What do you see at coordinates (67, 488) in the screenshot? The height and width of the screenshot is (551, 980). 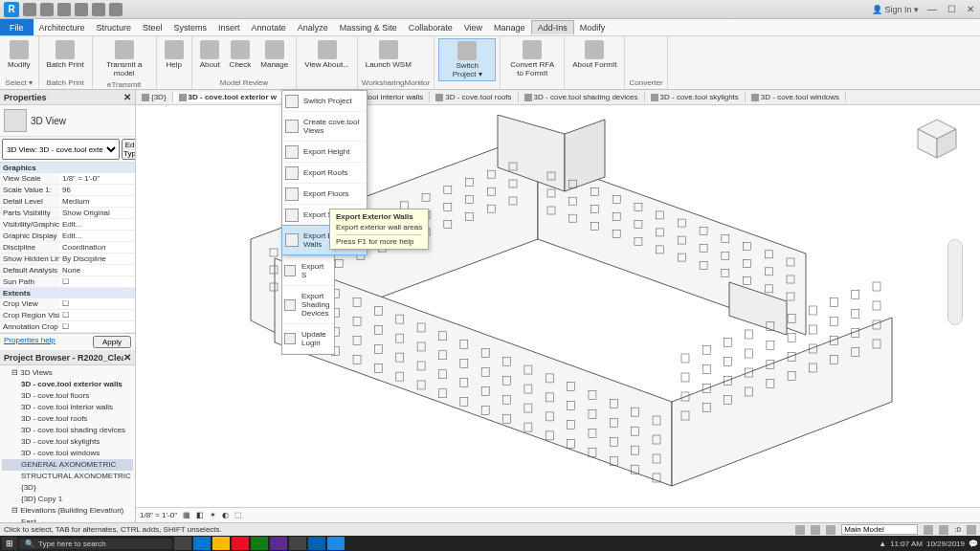 I see `tree-item: {3D}` at bounding box center [67, 488].